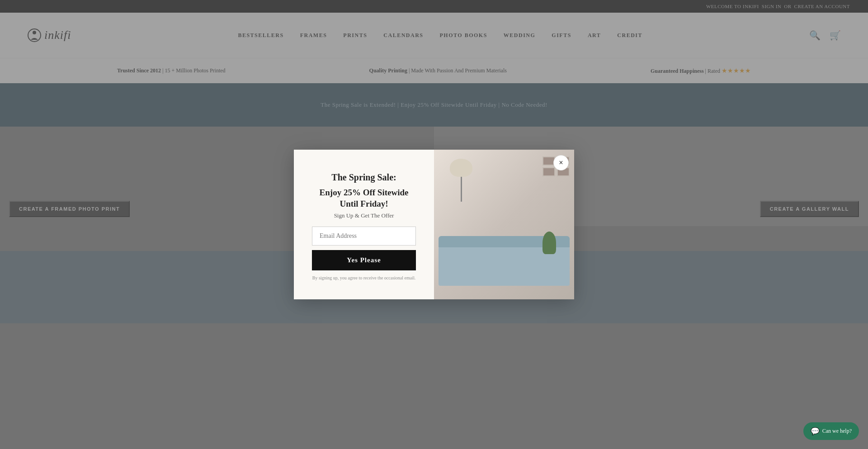  I want to click on modal: × The Spring Sale: Enjoy 25% Off Sitewid…, so click(434, 224).